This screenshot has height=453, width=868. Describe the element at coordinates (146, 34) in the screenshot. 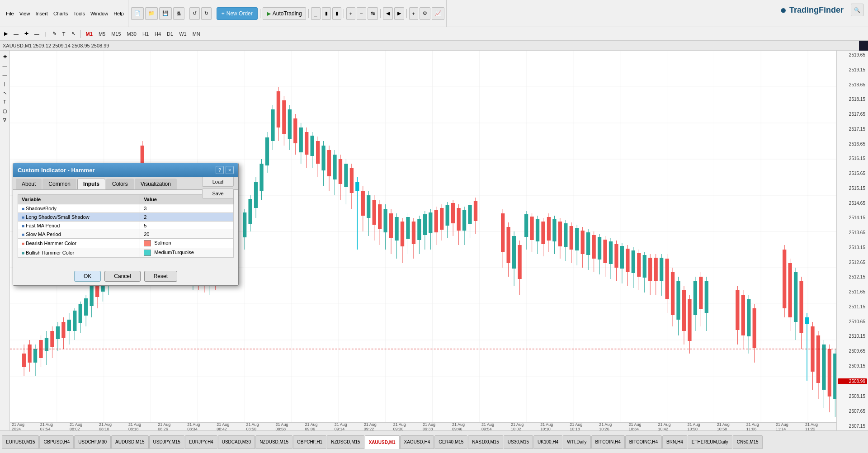

I see `tf-h1: H1` at that location.